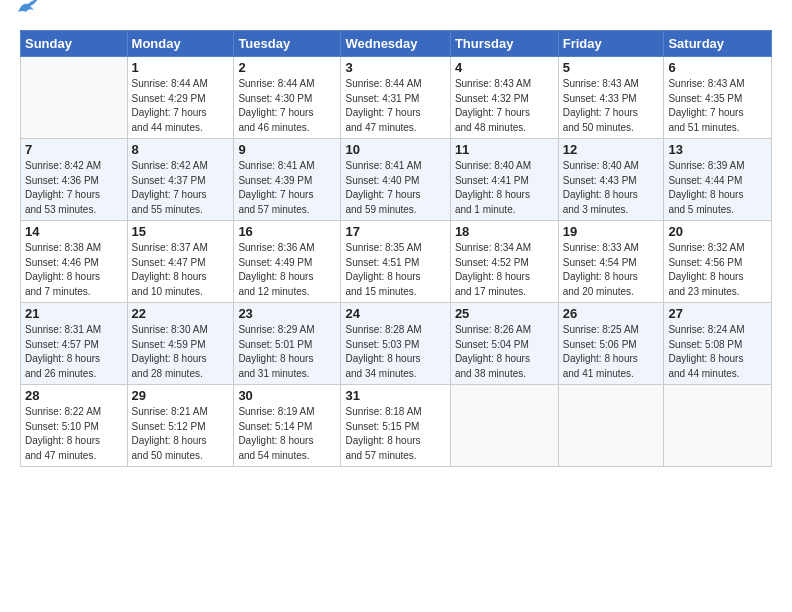 The width and height of the screenshot is (792, 612). Describe the element at coordinates (396, 18) in the screenshot. I see `header` at that location.